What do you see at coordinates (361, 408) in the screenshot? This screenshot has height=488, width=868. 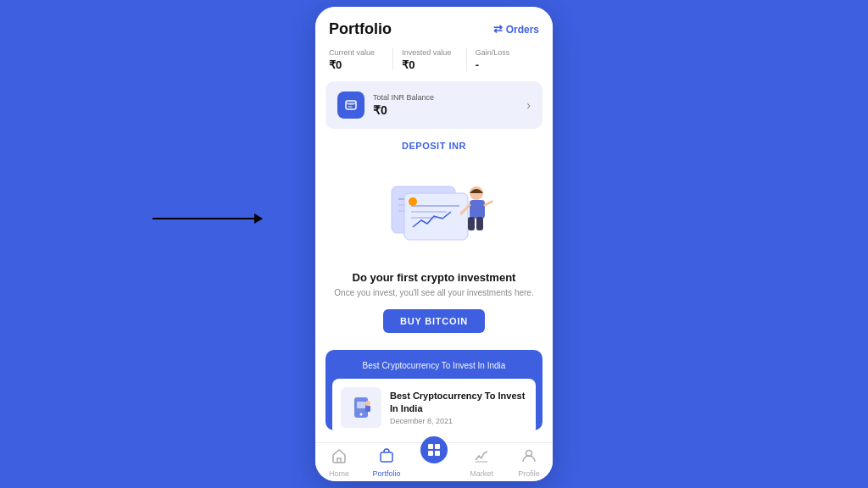 I see `article-thumbnail` at bounding box center [361, 408].